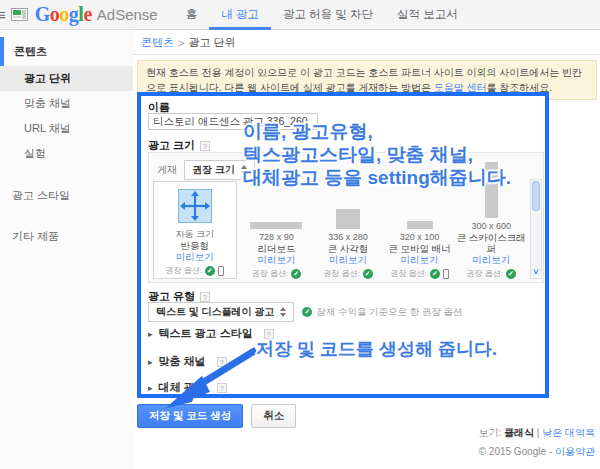 Image resolution: width=600 pixels, height=469 pixels. What do you see at coordinates (575, 452) in the screenshot?
I see `terms-link: 이용약관` at bounding box center [575, 452].